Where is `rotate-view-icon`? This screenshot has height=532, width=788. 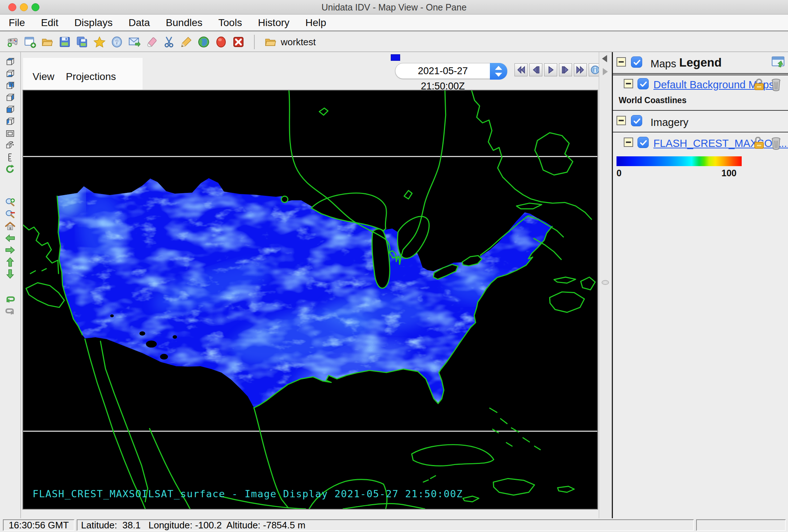
rotate-view-icon is located at coordinates (10, 145).